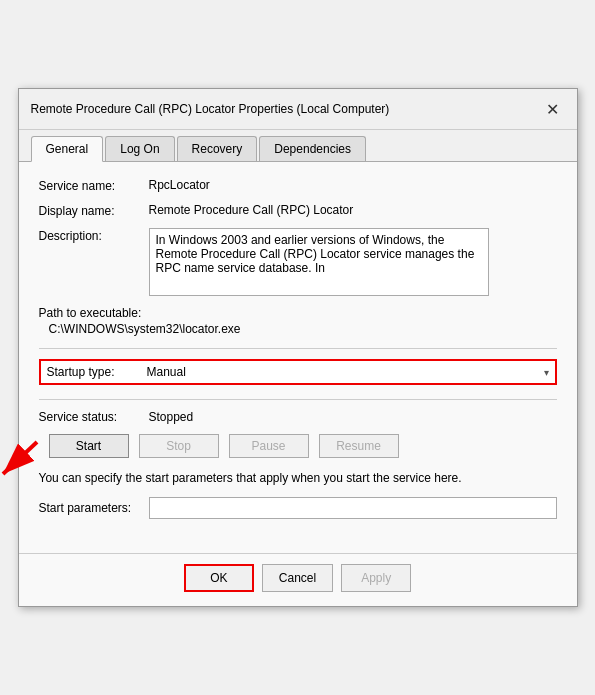 The height and width of the screenshot is (695, 595). I want to click on apply-button: Apply, so click(376, 578).